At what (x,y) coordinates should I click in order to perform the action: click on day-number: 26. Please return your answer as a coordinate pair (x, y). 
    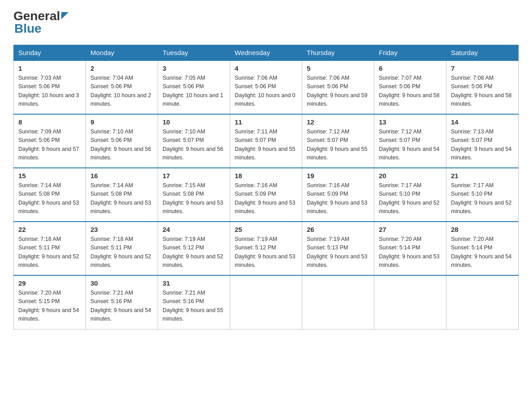
    Looking at the image, I should click on (338, 229).